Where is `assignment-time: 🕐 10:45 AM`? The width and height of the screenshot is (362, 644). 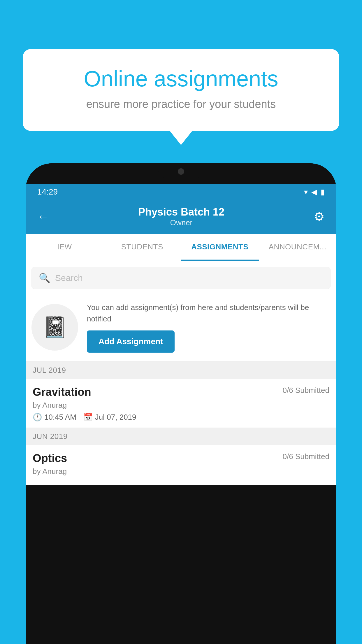 assignment-time: 🕐 10:45 AM is located at coordinates (55, 417).